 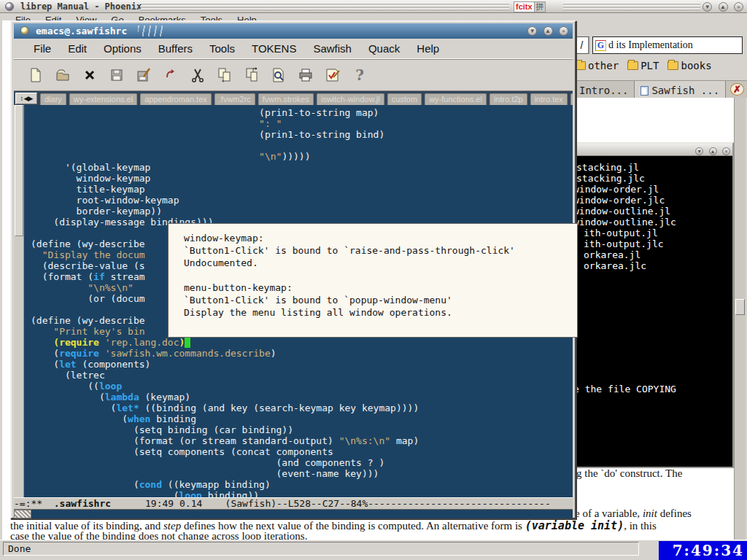 I want to click on emacs-window-buttons: ▼ ▲ ×, so click(x=546, y=32).